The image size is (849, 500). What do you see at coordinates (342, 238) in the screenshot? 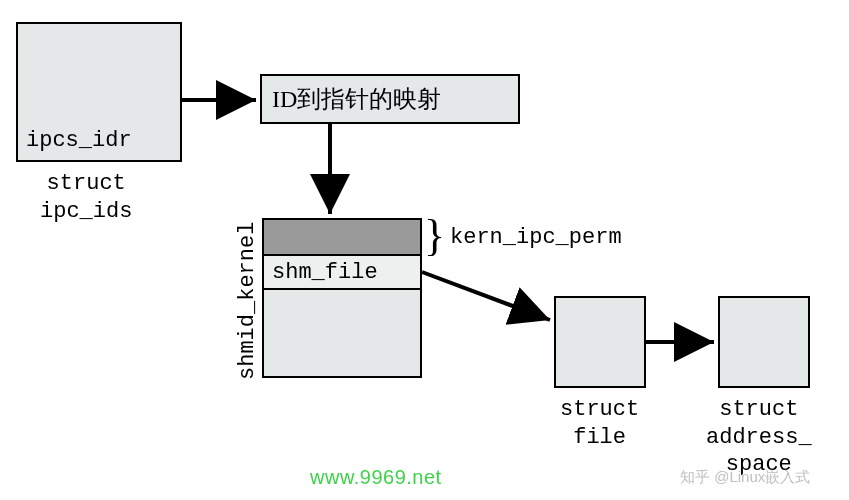
I see `segment-kern-ipc-perm` at bounding box center [342, 238].